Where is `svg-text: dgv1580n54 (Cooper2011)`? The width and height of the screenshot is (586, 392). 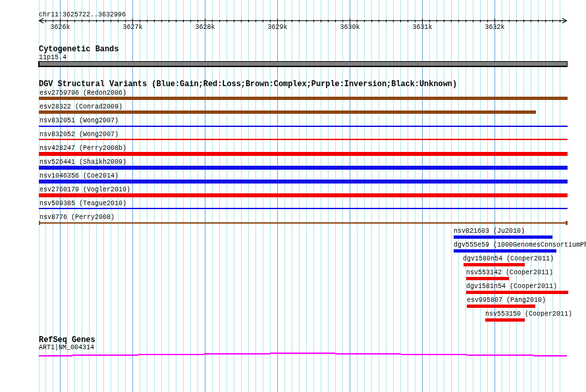
svg-text: dgv1580n54 (Cooper2011) is located at coordinates (508, 259).